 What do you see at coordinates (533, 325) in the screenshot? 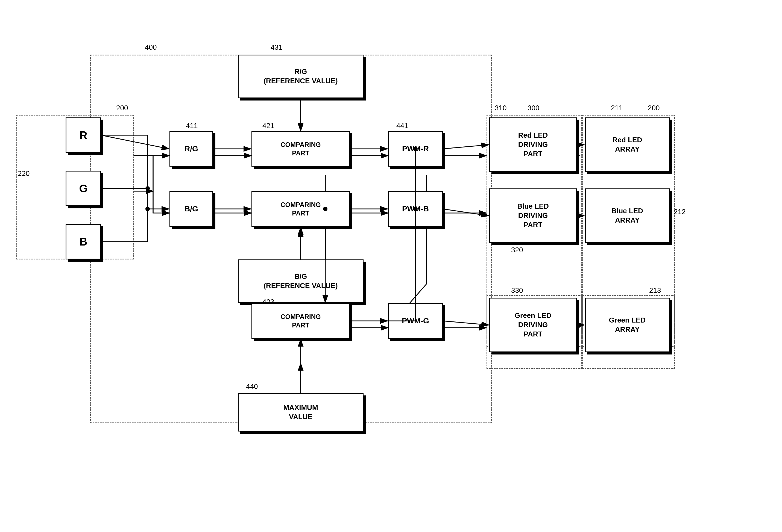
I see `green-driving-label: Green LED DRIVING PART` at bounding box center [533, 325].